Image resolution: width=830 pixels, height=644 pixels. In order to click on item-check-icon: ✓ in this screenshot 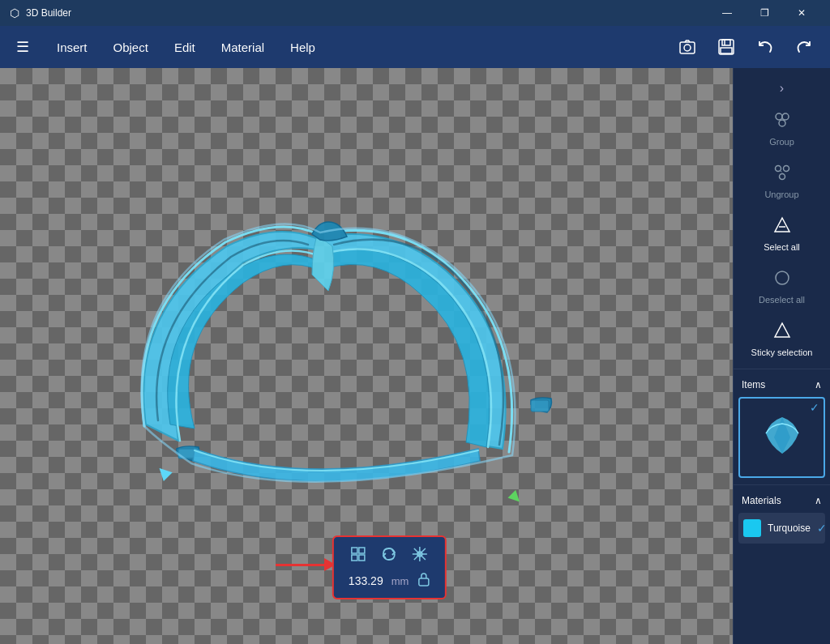, I will do `click(815, 407)`.